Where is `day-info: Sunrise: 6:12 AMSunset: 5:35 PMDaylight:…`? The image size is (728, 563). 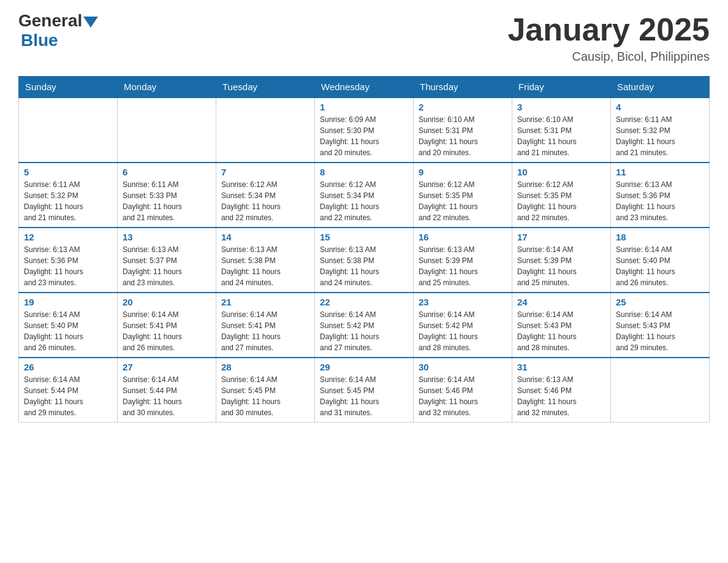
day-info: Sunrise: 6:12 AMSunset: 5:35 PMDaylight:… is located at coordinates (463, 201).